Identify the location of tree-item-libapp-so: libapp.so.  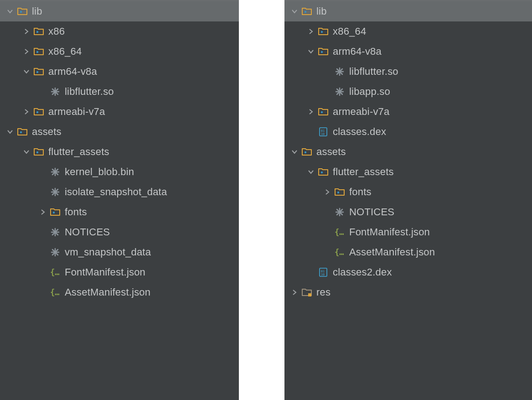
(408, 92).